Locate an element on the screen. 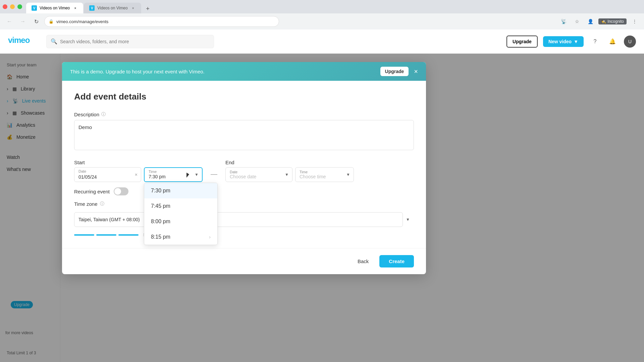 The height and width of the screenshot is (362, 644). end-date-placeholder: Choose date is located at coordinates (254, 177).